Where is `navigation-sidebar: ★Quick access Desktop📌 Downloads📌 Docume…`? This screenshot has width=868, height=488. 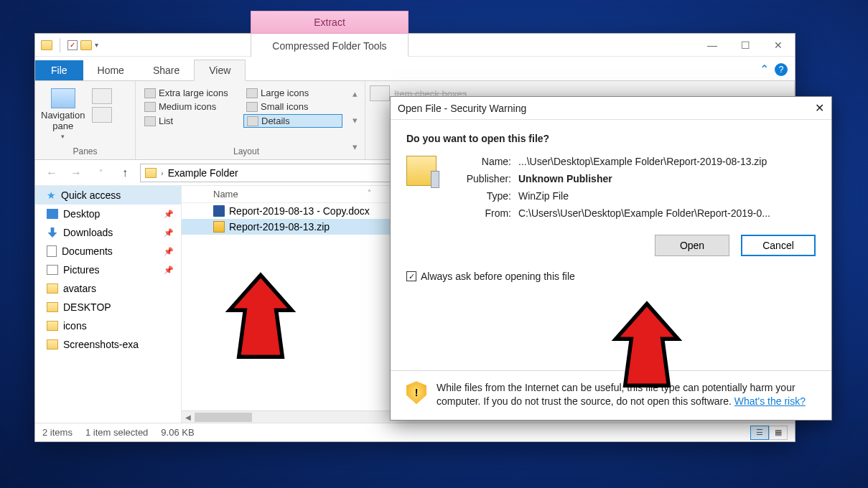
navigation-sidebar: ★Quick access Desktop📌 Downloads📌 Docume… is located at coordinates (108, 304).